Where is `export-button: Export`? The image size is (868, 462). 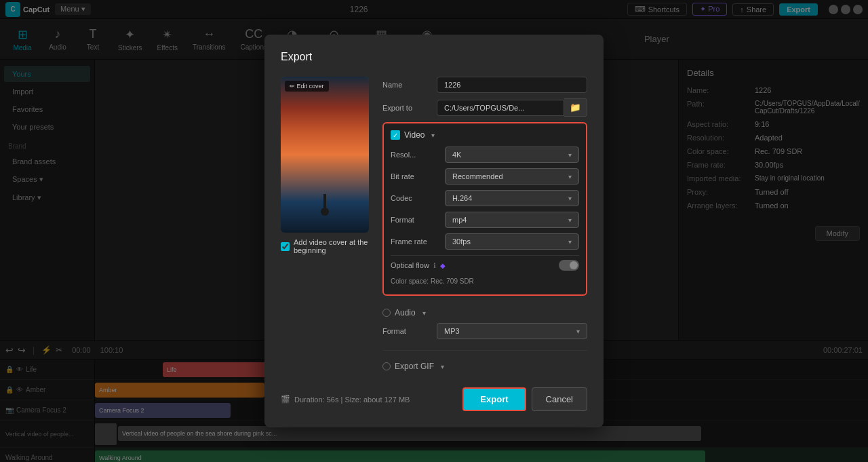
export-button: Export is located at coordinates (494, 399).